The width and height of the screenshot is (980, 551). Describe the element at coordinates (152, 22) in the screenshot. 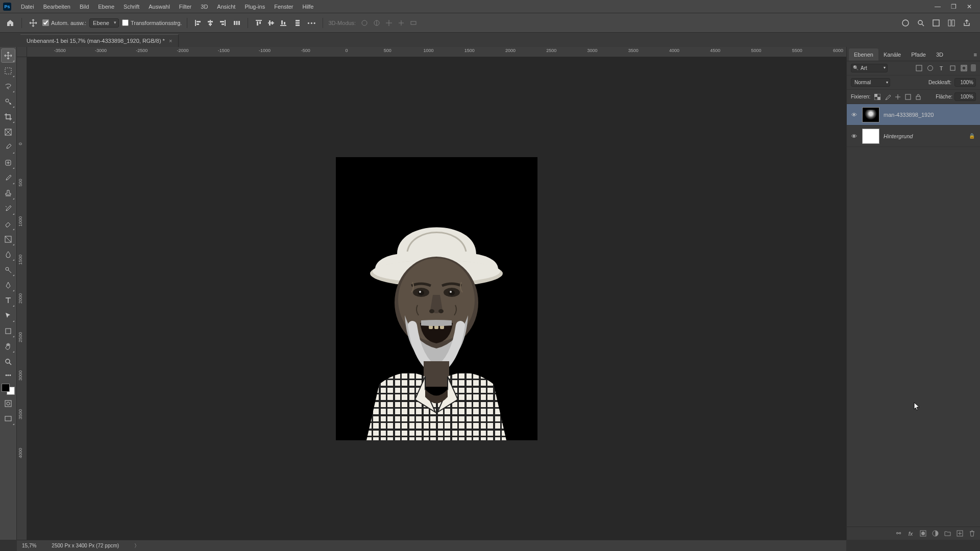

I see `transform-controls-checkbox: Transformationsstrg.` at that location.